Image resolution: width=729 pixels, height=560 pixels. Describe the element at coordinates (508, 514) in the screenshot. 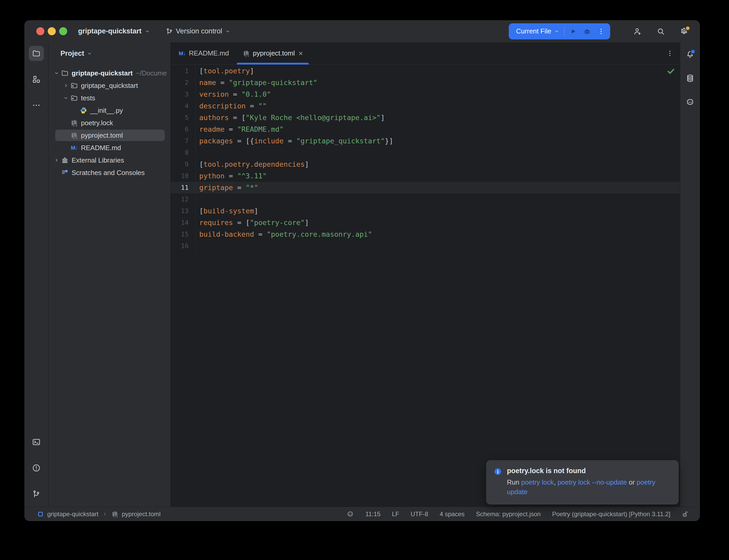

I see `status-widget-schema-pyproject-json: Schema: pyproject.json` at that location.